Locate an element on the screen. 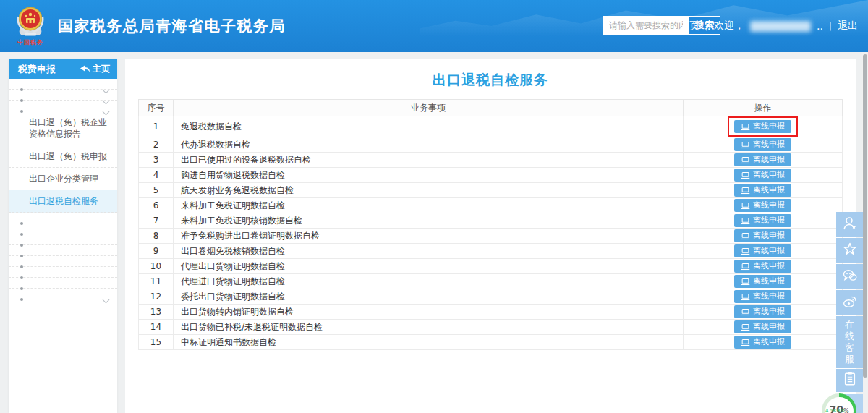  column-header-item: 业务事项 is located at coordinates (428, 108).